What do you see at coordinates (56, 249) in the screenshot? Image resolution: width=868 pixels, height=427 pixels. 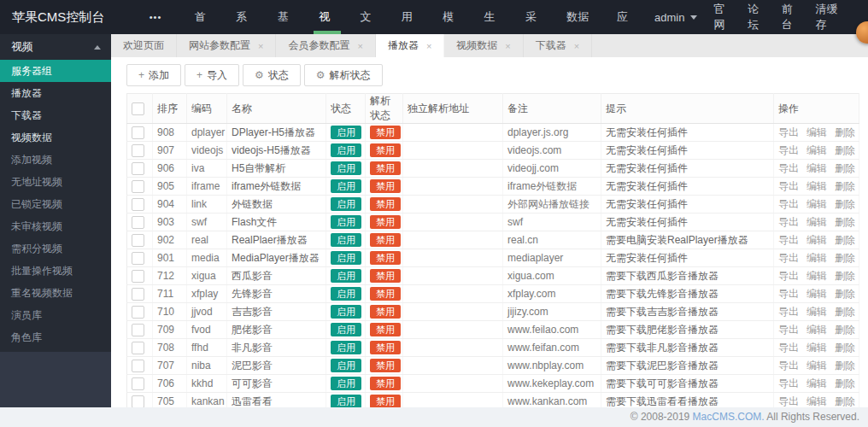 I see `sidebar-item-8: 需积分视频` at bounding box center [56, 249].